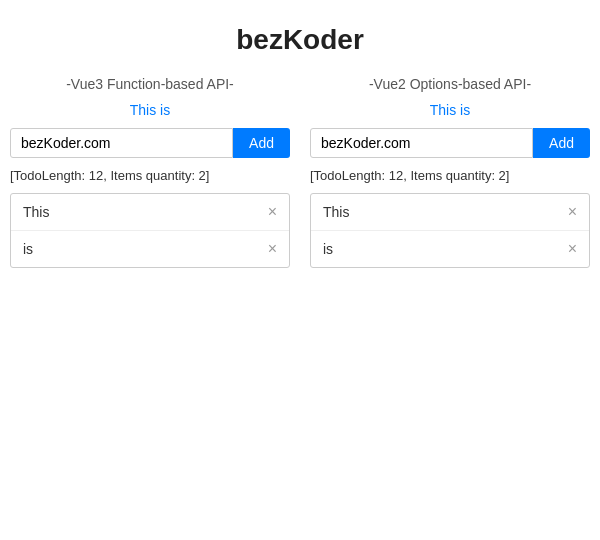 The width and height of the screenshot is (600, 540). Describe the element at coordinates (150, 110) in the screenshot. I see `this-is-label-0: This is` at that location.